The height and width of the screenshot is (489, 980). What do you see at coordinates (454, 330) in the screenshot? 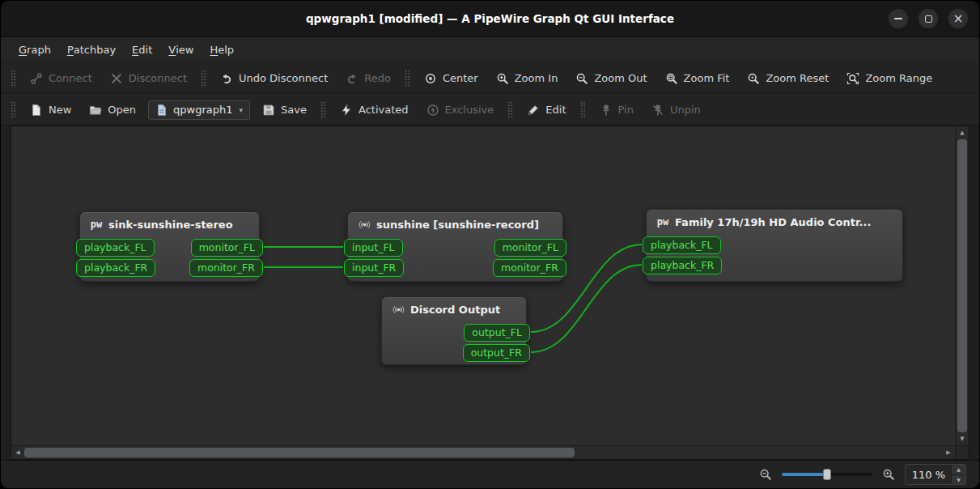
I see `node-discord-output: Discord Outputoutput_FLoutput_FR` at bounding box center [454, 330].